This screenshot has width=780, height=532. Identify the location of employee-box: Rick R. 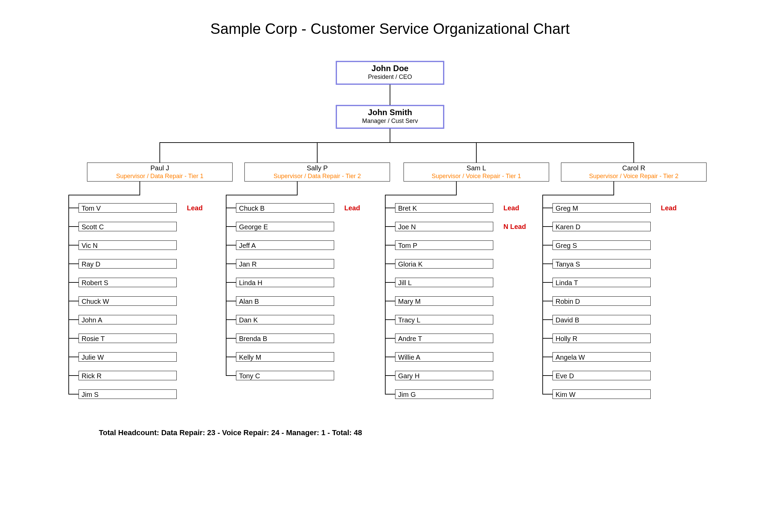
(128, 376).